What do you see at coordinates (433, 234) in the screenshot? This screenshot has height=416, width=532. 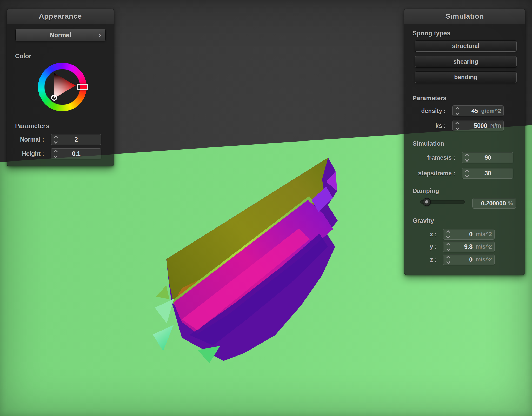 I see `gravity-x-label: x :` at bounding box center [433, 234].